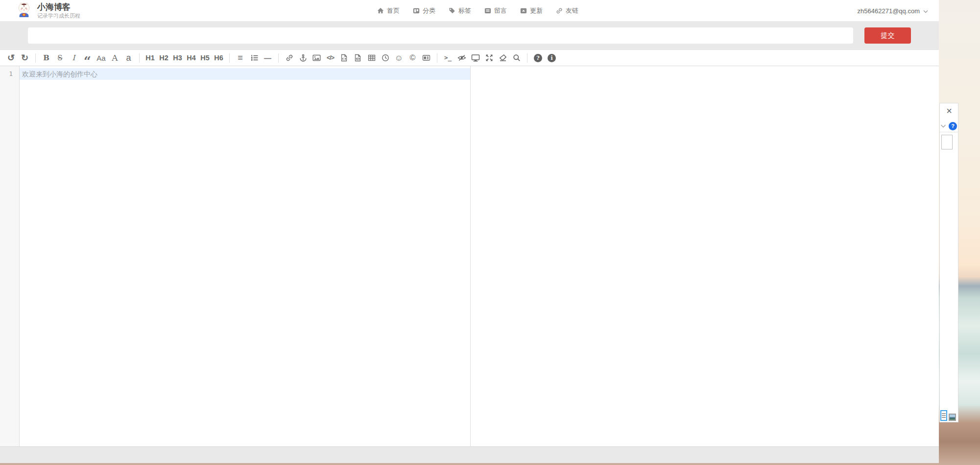 Image resolution: width=980 pixels, height=465 pixels. Describe the element at coordinates (888, 11) in the screenshot. I see `user-email: zh56462271@qq.com` at that location.